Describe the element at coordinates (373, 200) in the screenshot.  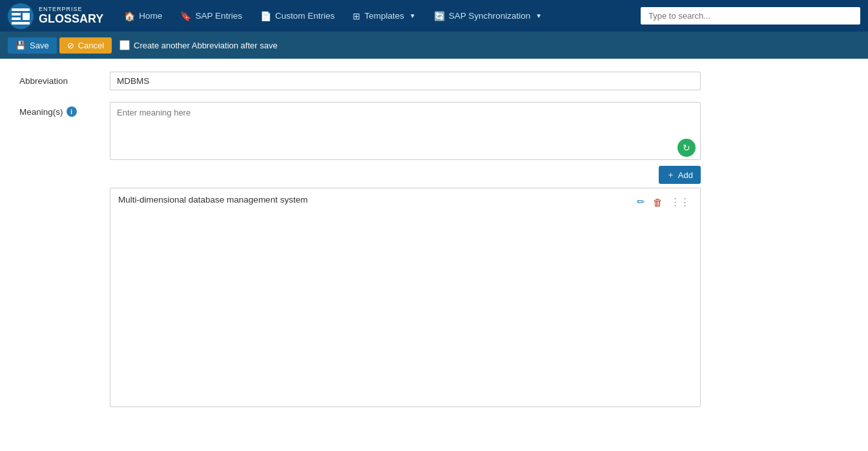
I see `meaning-entry-text: Multi-dimensional database management sy…` at that location.